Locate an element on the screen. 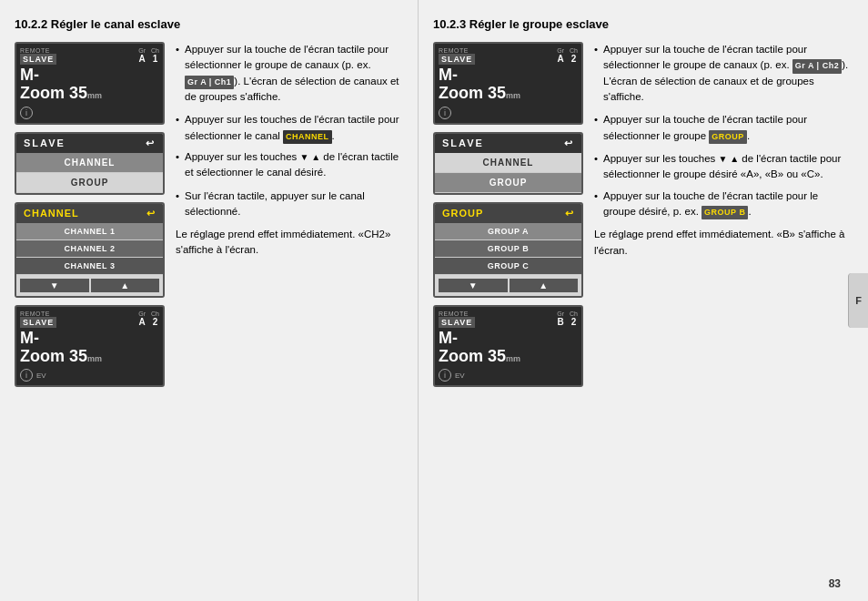  left-channel-return-icon: ↩ is located at coordinates (151, 213).